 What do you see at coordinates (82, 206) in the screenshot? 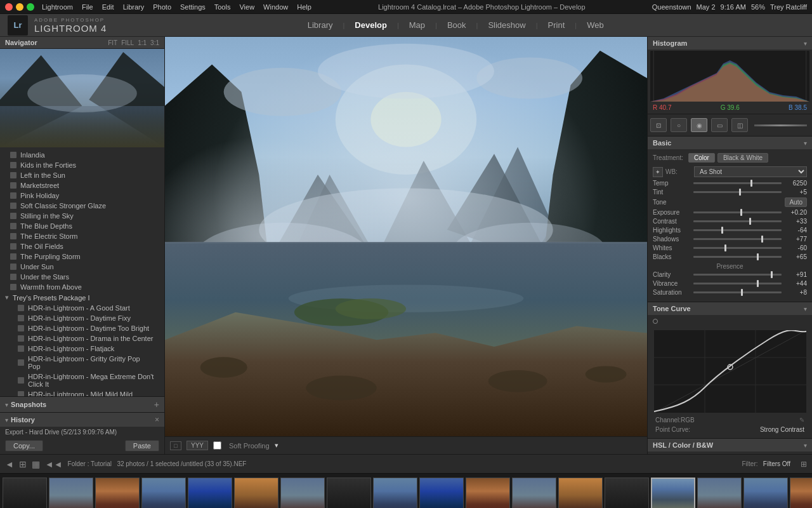
I see `preset-item-soft-classic: Soft Classic Stronger Glaze` at bounding box center [82, 206].